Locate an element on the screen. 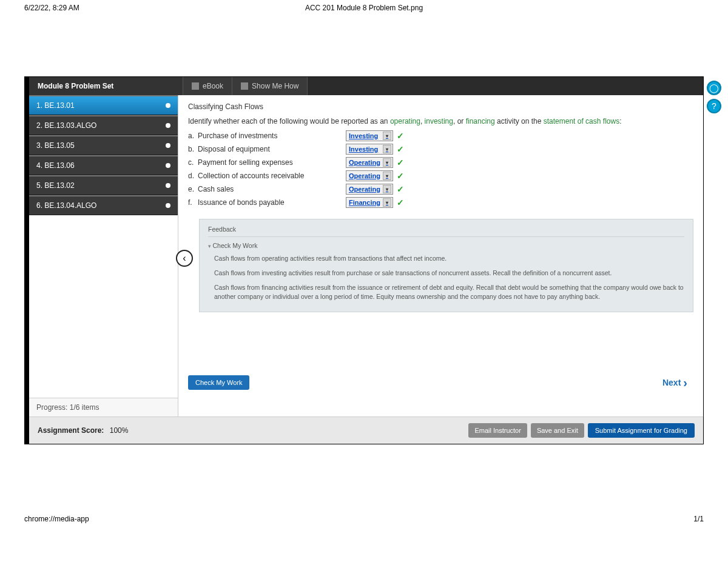 The height and width of the screenshot is (562, 728). nav-item-label: 4. BE.13.06 is located at coordinates (56, 166).